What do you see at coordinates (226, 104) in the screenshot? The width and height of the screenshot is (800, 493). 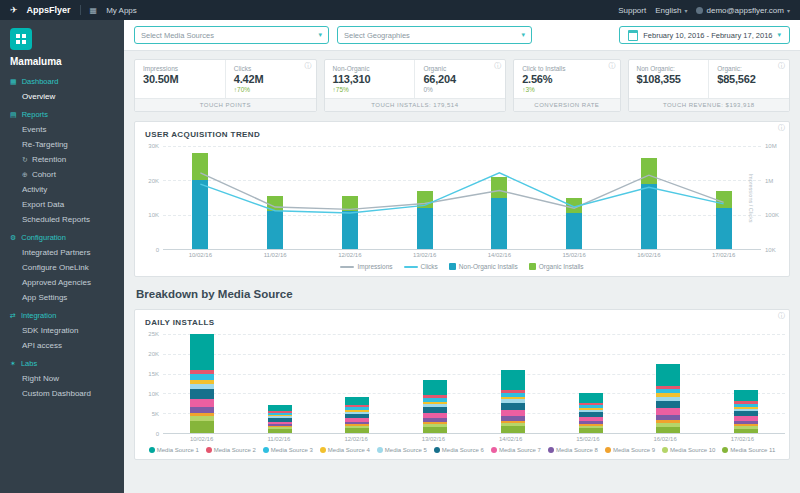 I see `kpi-footer: TOUCH POINTS` at bounding box center [226, 104].